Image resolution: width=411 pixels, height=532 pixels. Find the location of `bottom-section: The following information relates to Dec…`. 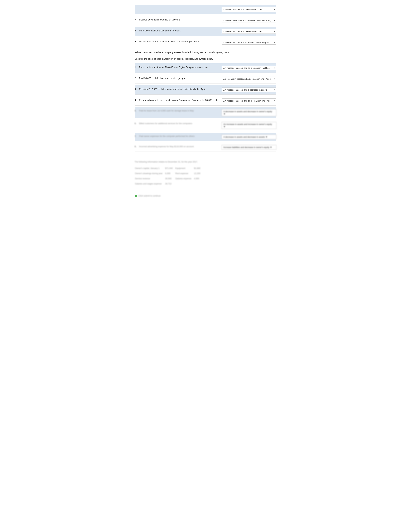

bottom-section: The following information relates to Dec… is located at coordinates (206, 173).